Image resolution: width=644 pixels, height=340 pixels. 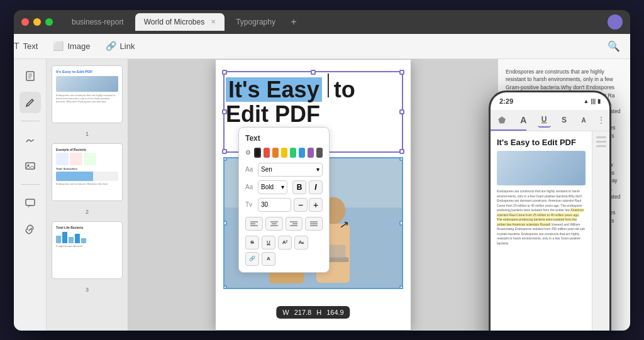 What do you see at coordinates (30, 203) in the screenshot?
I see `sidebar-comment-icon` at bounding box center [30, 203].